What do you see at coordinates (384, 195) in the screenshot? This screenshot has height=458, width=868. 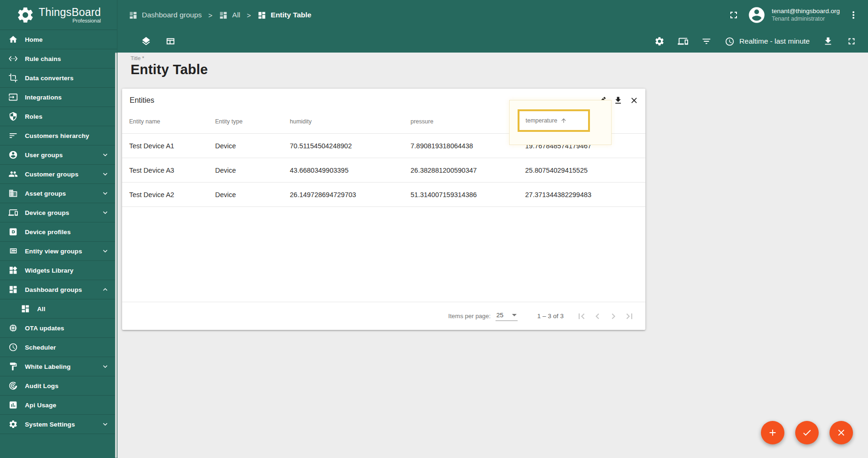 I see `table-row: Test Device A2 Device 26.149728694729703…` at bounding box center [384, 195].